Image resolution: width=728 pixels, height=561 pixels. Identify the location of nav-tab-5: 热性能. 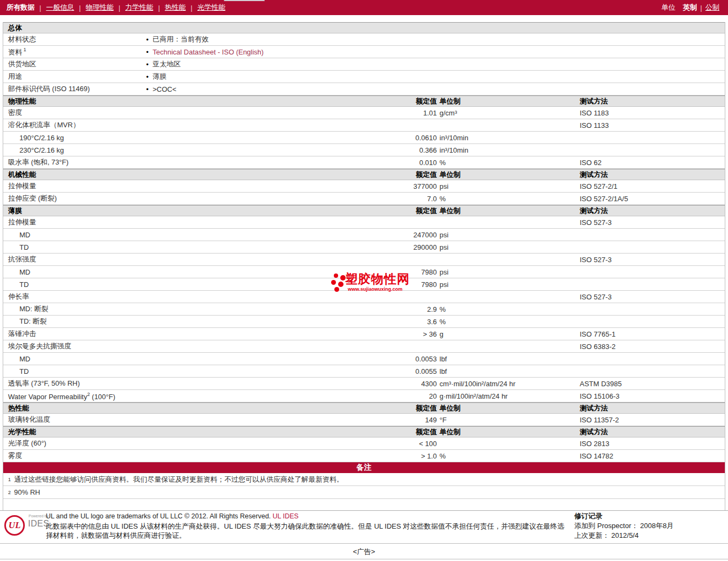
(176, 8).